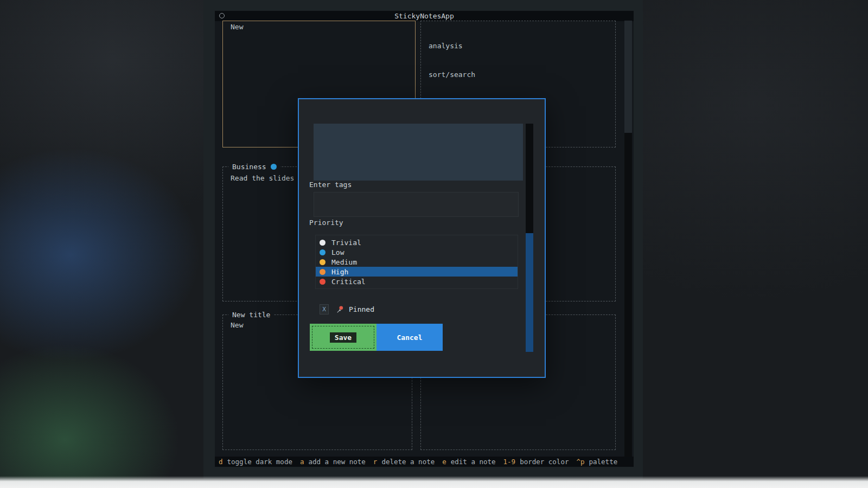  I want to click on hint-key-delete-note: r, so click(375, 462).